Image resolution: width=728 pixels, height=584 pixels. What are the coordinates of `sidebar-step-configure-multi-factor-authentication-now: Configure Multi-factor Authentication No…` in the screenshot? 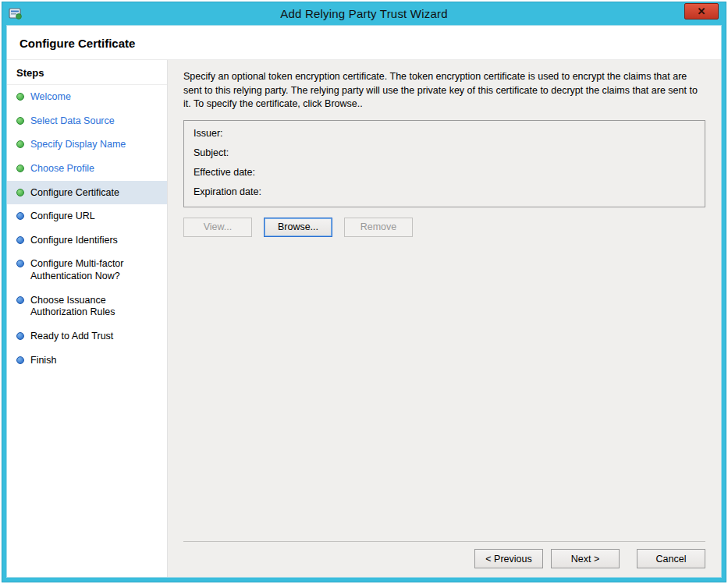 It's located at (87, 270).